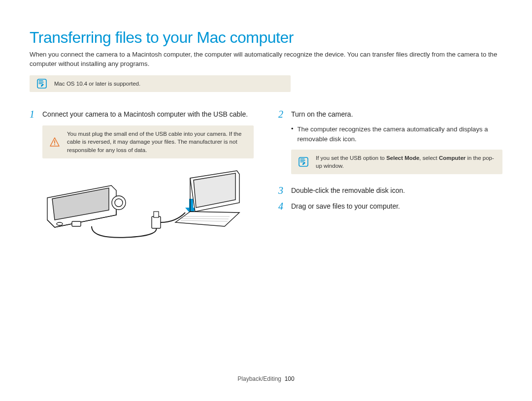 Image resolution: width=532 pixels, height=401 pixels. Describe the element at coordinates (400, 134) in the screenshot. I see `bullet-text: The computer recognizes the camera autom…` at that location.